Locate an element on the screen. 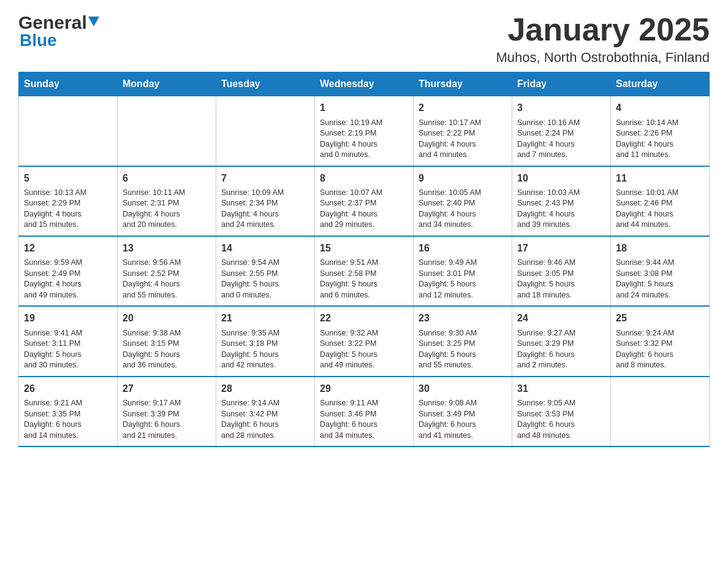  calendar-week-4: 19Sunrise: 9:41 AM Sunset: 3:11 PM Dayli… is located at coordinates (364, 341).